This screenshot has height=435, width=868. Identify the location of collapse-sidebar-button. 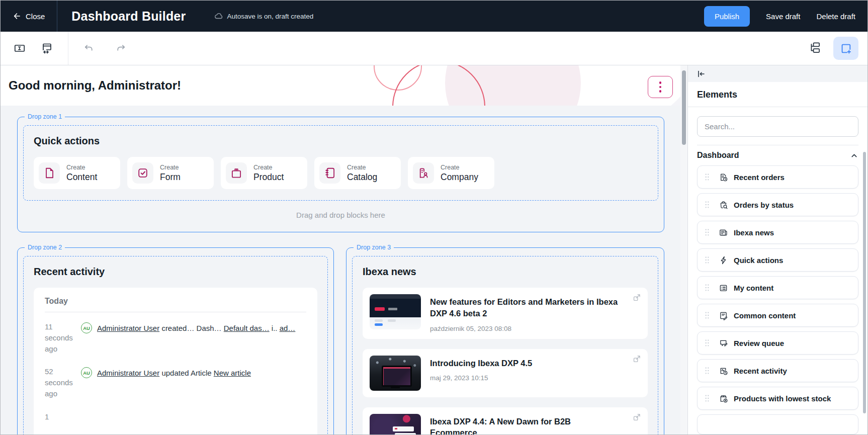
(701, 74).